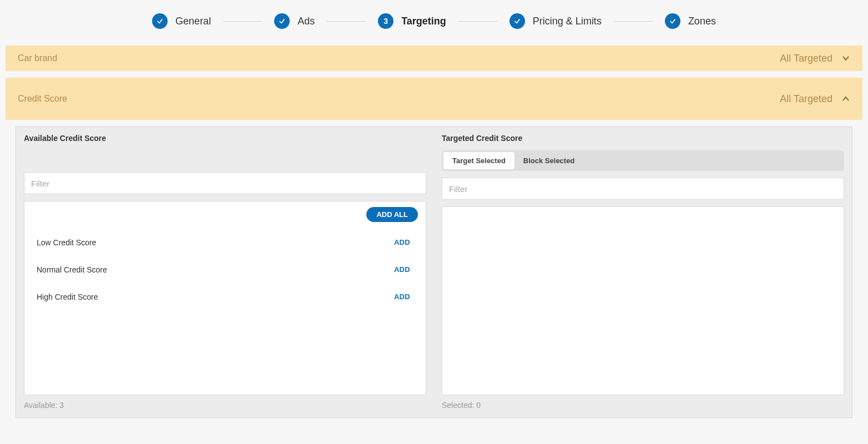 Image resolution: width=868 pixels, height=444 pixels. I want to click on step-ads: Ads, so click(294, 21).